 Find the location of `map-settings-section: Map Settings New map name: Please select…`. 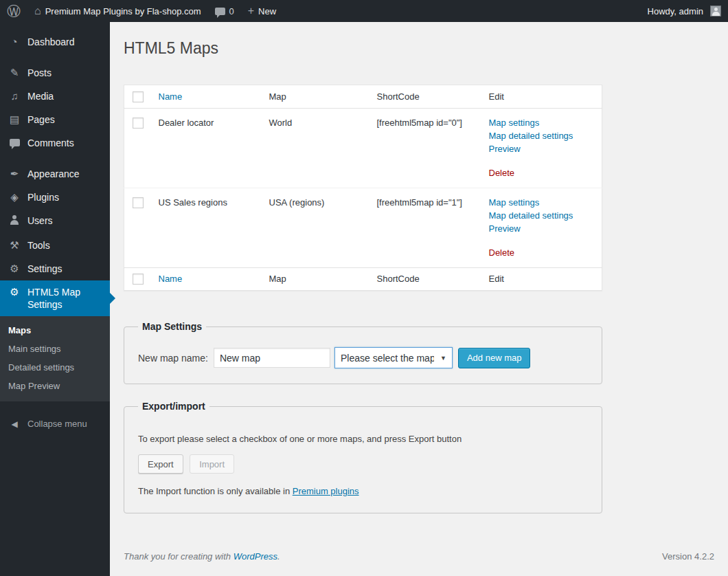

map-settings-section: Map Settings New map name: Please select… is located at coordinates (363, 353).